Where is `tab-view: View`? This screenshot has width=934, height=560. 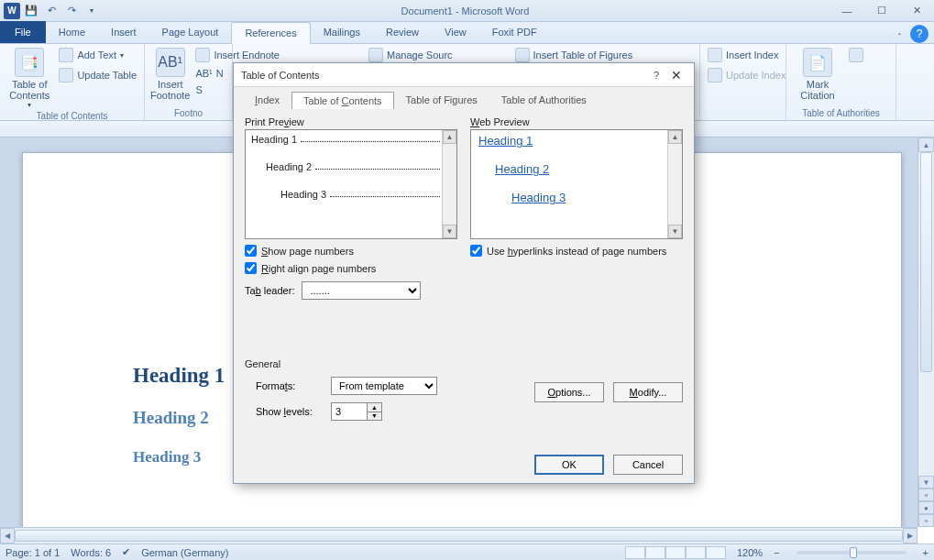 tab-view: View is located at coordinates (456, 32).